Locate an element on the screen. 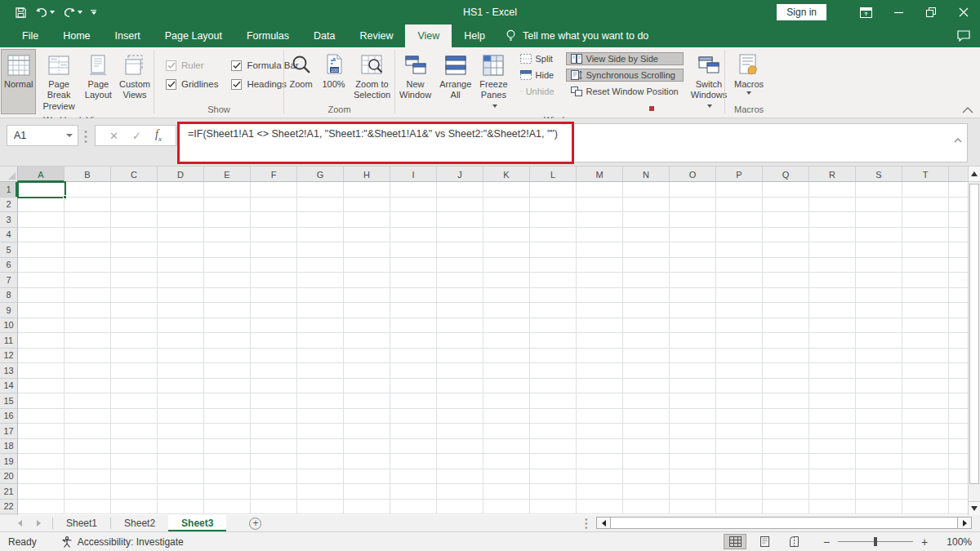  cell-F11 is located at coordinates (274, 341).